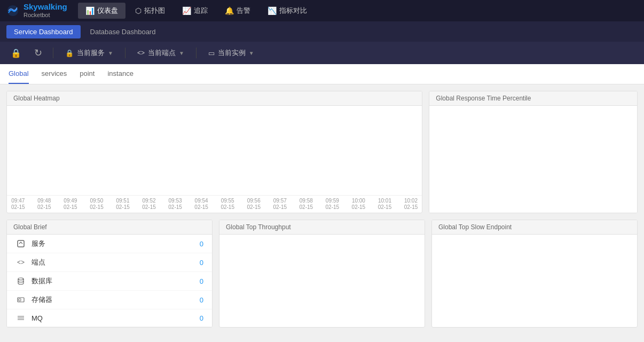 This screenshot has height=342, width=644. Describe the element at coordinates (70, 204) in the screenshot. I see `axis-label-2: 09:4902-15` at that location.